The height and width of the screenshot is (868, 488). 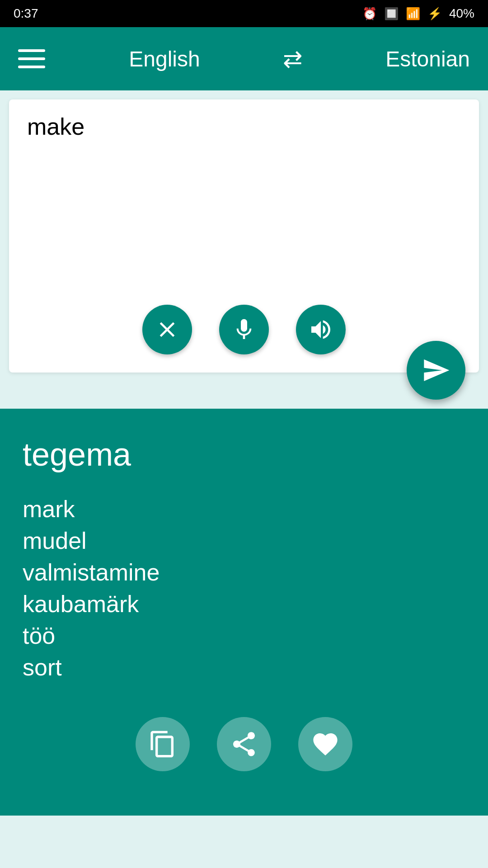 I want to click on share-icon, so click(x=244, y=744).